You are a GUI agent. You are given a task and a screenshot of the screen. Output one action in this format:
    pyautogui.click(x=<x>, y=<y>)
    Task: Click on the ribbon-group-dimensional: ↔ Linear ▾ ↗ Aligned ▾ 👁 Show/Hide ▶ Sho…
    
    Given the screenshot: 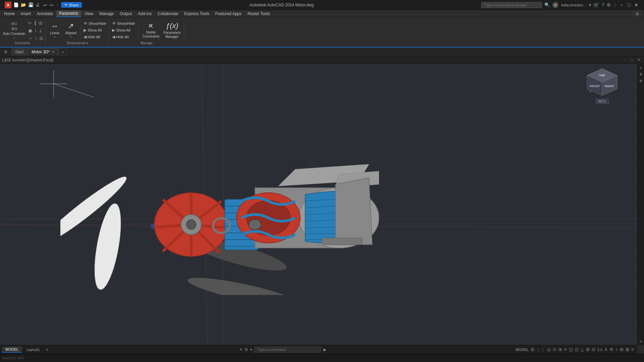 What is the action you would take?
    pyautogui.click(x=77, y=32)
    